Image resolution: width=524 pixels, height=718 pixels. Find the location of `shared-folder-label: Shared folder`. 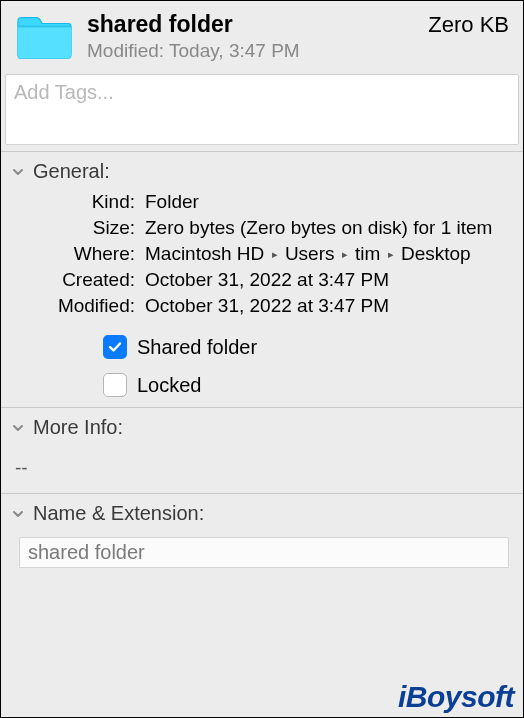

shared-folder-label: Shared folder is located at coordinates (197, 348).